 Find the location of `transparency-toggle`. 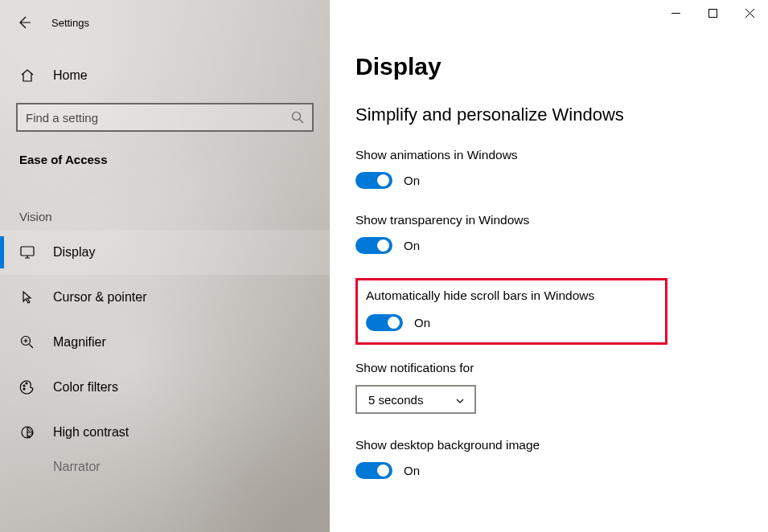

transparency-toggle is located at coordinates (374, 246).